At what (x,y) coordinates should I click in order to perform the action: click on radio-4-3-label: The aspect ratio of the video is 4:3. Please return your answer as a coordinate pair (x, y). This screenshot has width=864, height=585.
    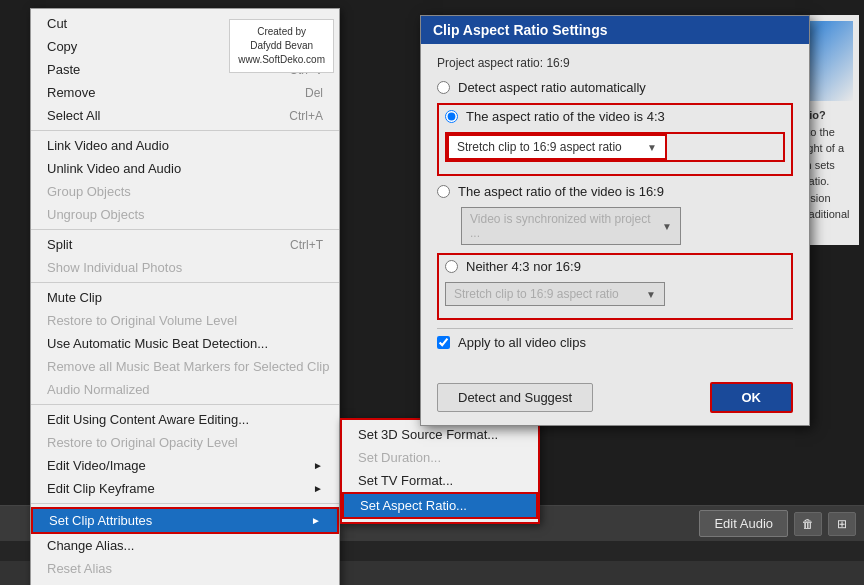
    Looking at the image, I should click on (566, 116).